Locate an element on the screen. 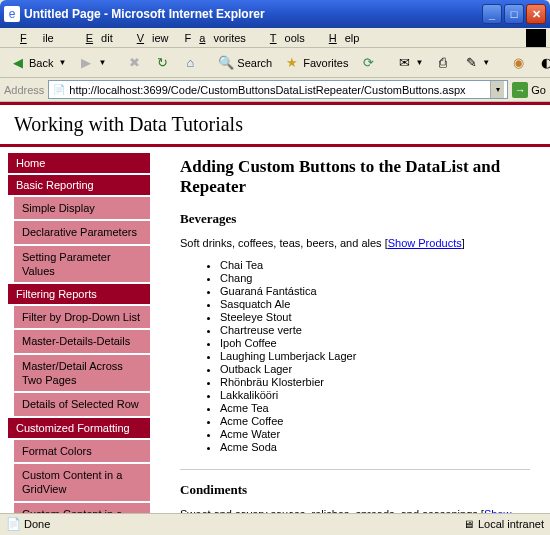  done-icon: 📄 is located at coordinates (13, 524).